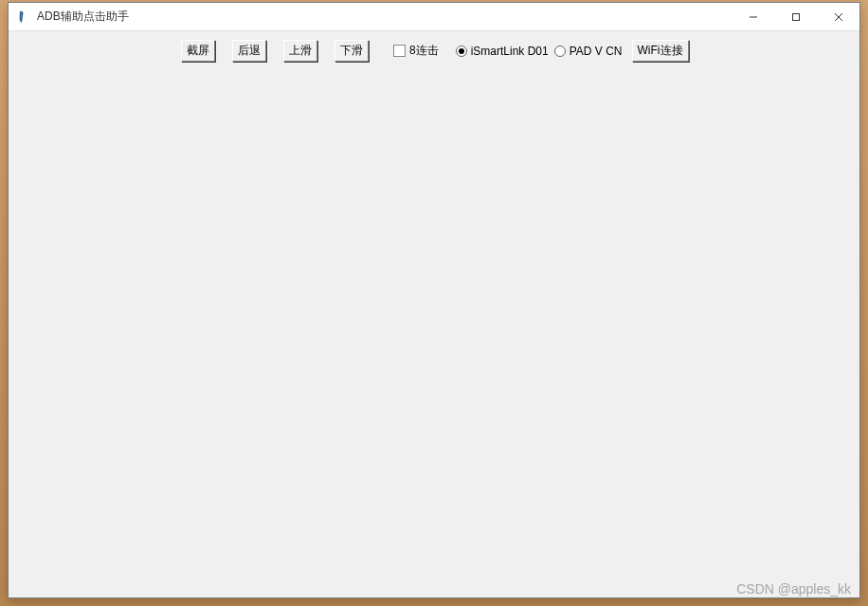 The height and width of the screenshot is (606, 868). What do you see at coordinates (198, 51) in the screenshot?
I see `screenshot-button: 截屏` at bounding box center [198, 51].